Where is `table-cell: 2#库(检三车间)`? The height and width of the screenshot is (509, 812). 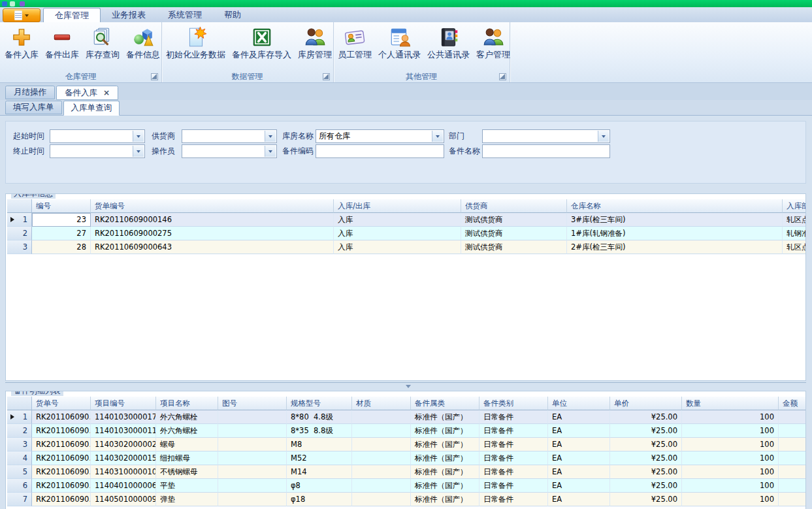 table-cell: 2#库(检三车间) is located at coordinates (675, 247).